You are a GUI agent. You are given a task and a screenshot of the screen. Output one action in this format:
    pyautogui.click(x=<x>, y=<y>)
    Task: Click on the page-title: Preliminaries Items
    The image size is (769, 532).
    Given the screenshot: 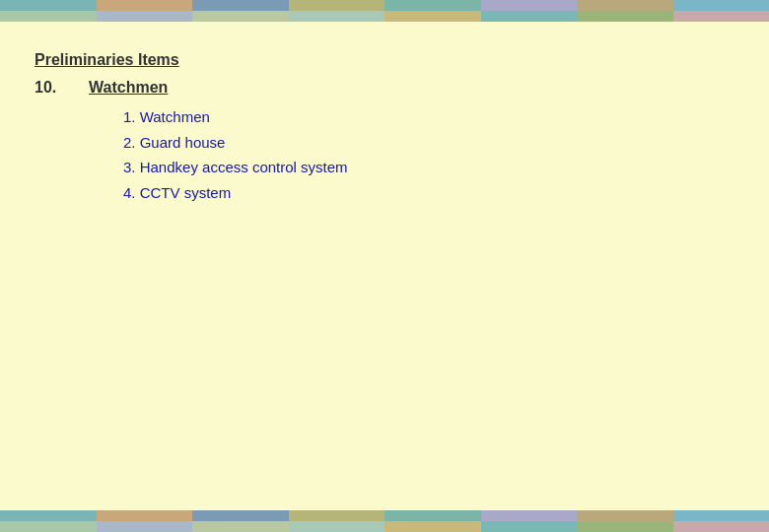 What is the action you would take?
    pyautogui.click(x=384, y=60)
    